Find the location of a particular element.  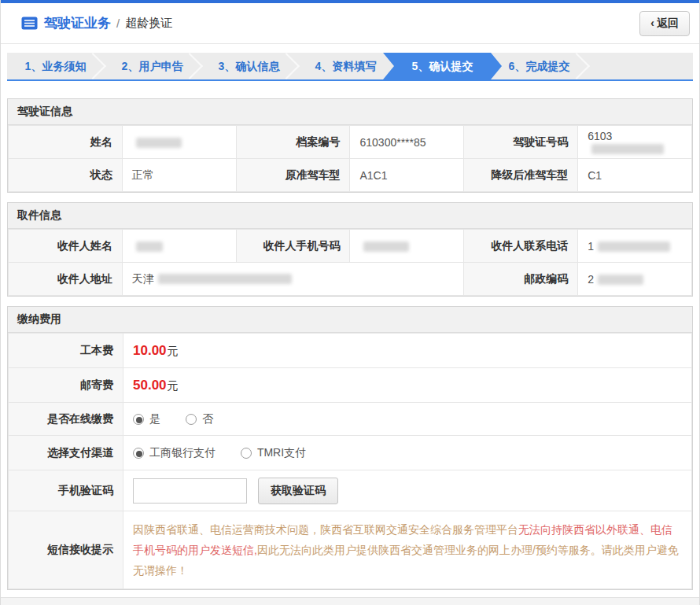

sms-code-input is located at coordinates (190, 491).